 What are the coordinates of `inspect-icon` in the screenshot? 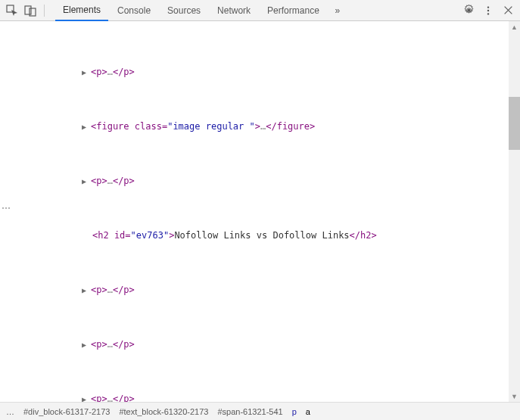 It's located at (12, 11).